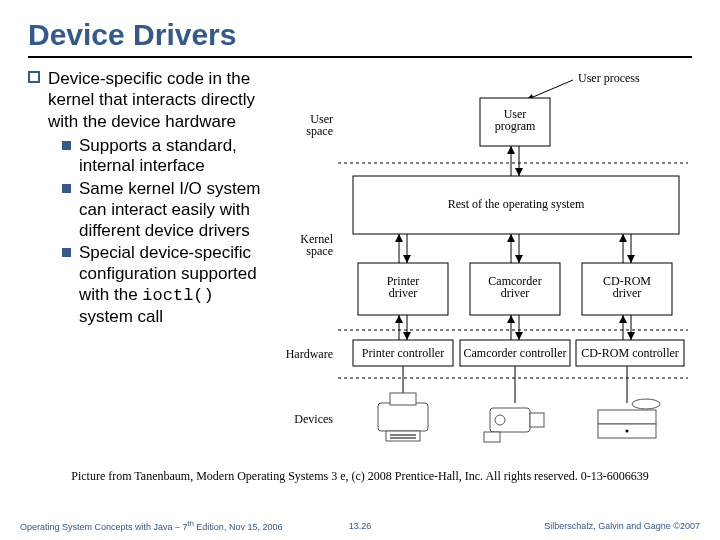 The height and width of the screenshot is (540, 720). What do you see at coordinates (158, 198) in the screenshot?
I see `main-bullet-text: Device-specific code in the kernel that …` at bounding box center [158, 198].